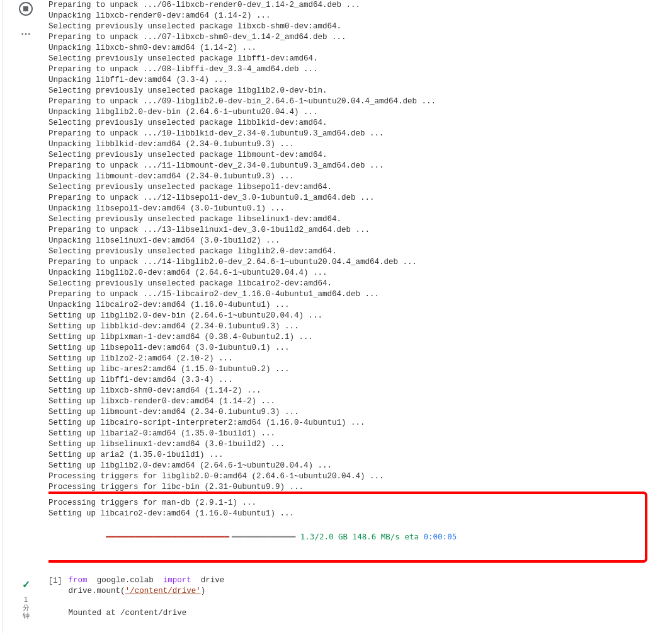 Image resolution: width=660 pixels, height=644 pixels. I want to click on output-line: Setting up libaria2-0:amd64 (1.35.0-1bui…, so click(351, 434).